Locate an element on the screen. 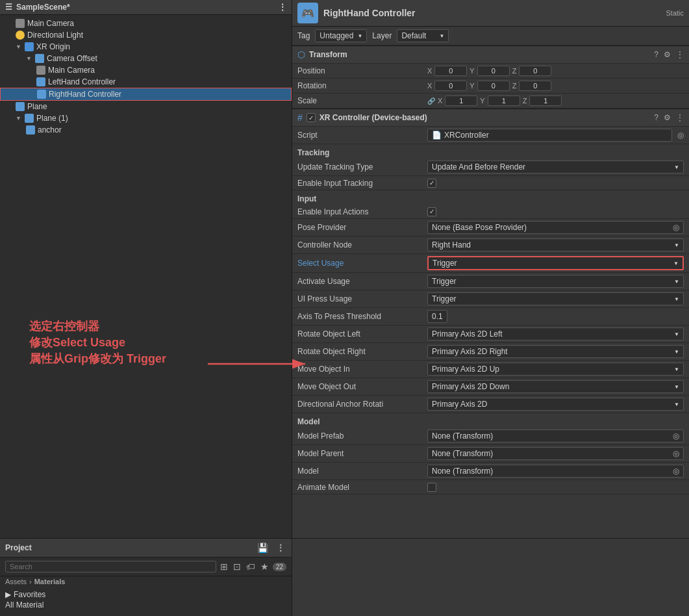 The height and width of the screenshot is (616, 689). axis-press-input: 0.1 is located at coordinates (438, 316).